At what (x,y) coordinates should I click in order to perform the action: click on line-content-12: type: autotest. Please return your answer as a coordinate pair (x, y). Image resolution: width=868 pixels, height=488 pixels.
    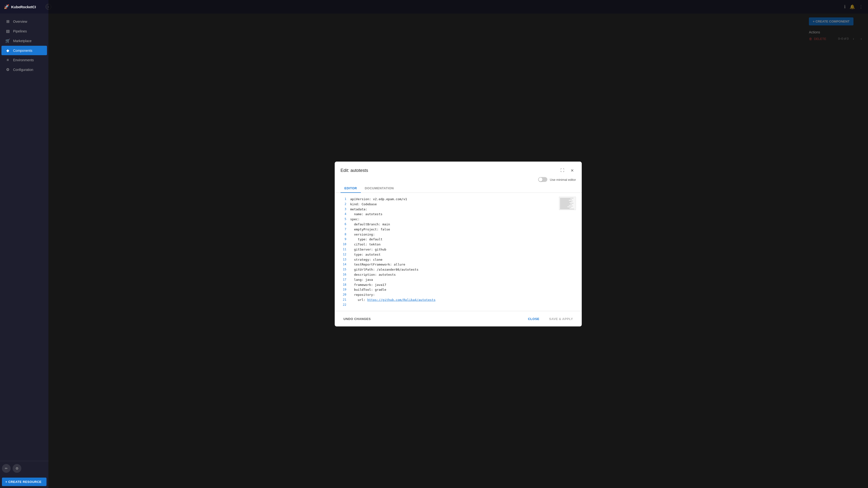
    Looking at the image, I should click on (365, 255).